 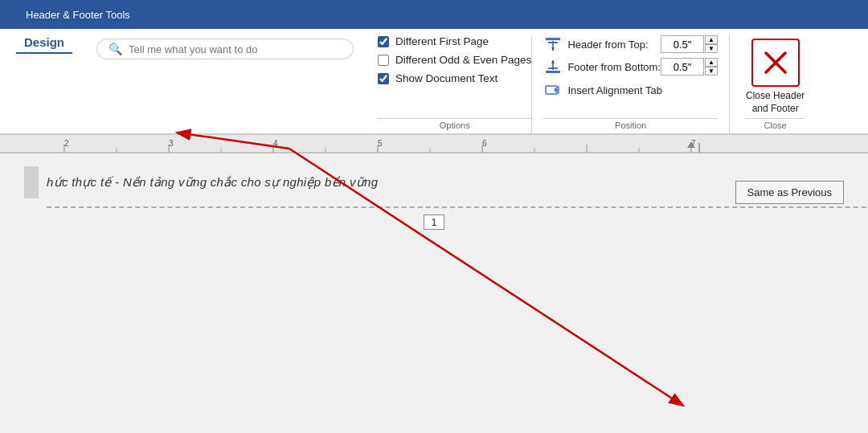 I want to click on header-from-top-up: ▲, so click(x=711, y=40).